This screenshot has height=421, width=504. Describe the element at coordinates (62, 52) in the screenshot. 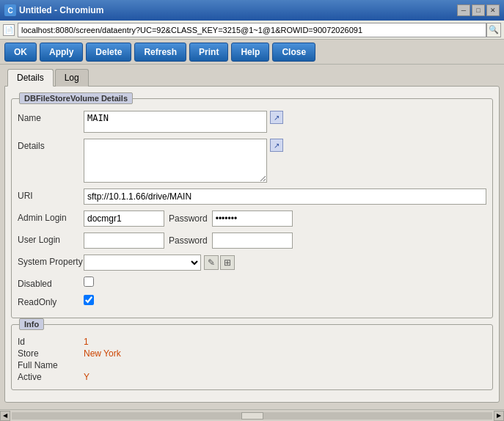

I see `apply-button: Apply` at that location.